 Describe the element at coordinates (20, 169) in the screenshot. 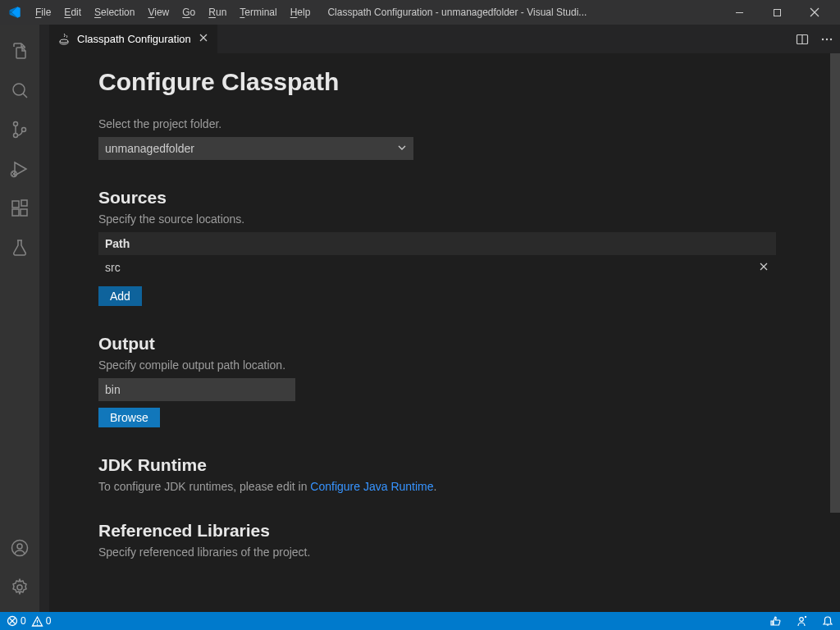

I see `run-debug-icon` at that location.